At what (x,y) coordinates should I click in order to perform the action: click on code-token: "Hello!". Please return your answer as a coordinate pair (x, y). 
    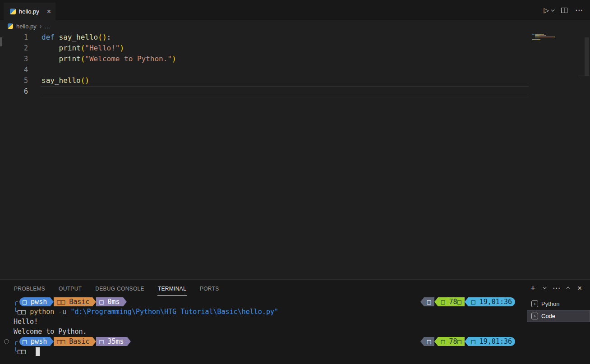
    Looking at the image, I should click on (102, 48).